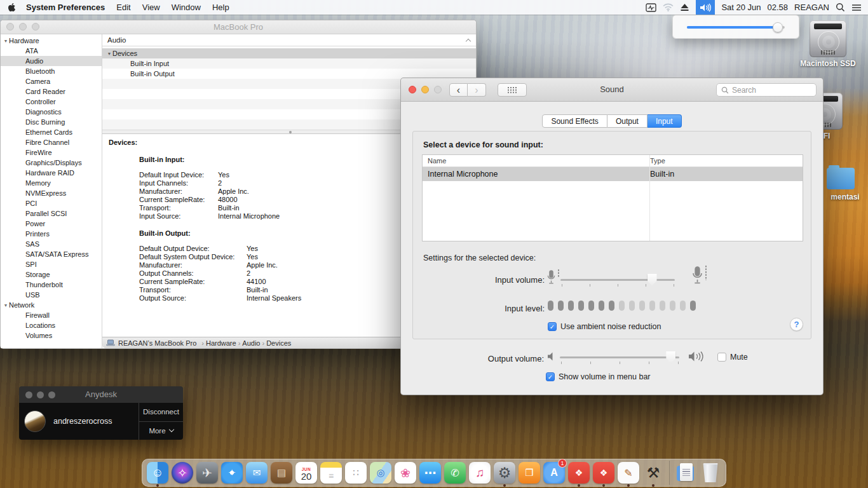  What do you see at coordinates (289, 53) in the screenshot?
I see `tree-row-devices: ▼Devices` at bounding box center [289, 53].